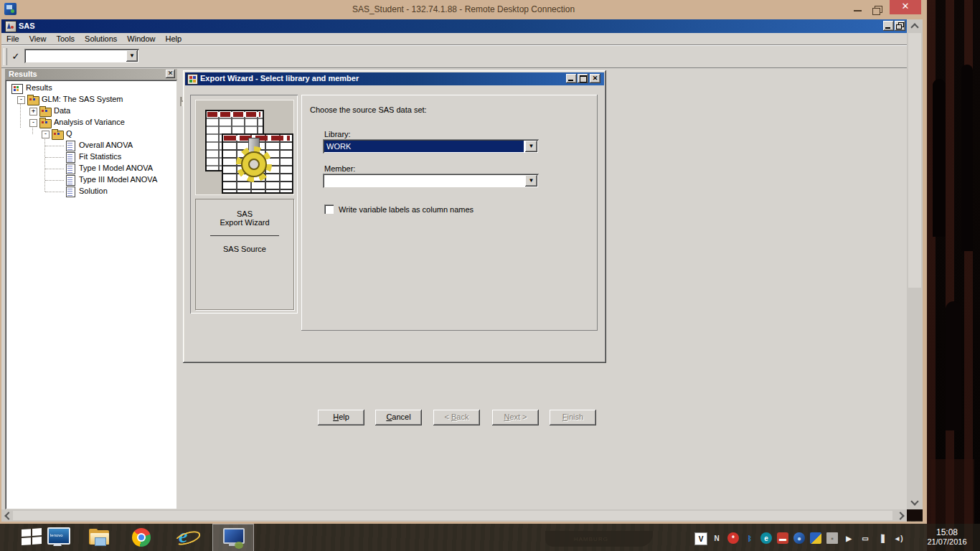 The image size is (980, 551). Describe the element at coordinates (888, 26) in the screenshot. I see `sas-minimize-button` at that location.